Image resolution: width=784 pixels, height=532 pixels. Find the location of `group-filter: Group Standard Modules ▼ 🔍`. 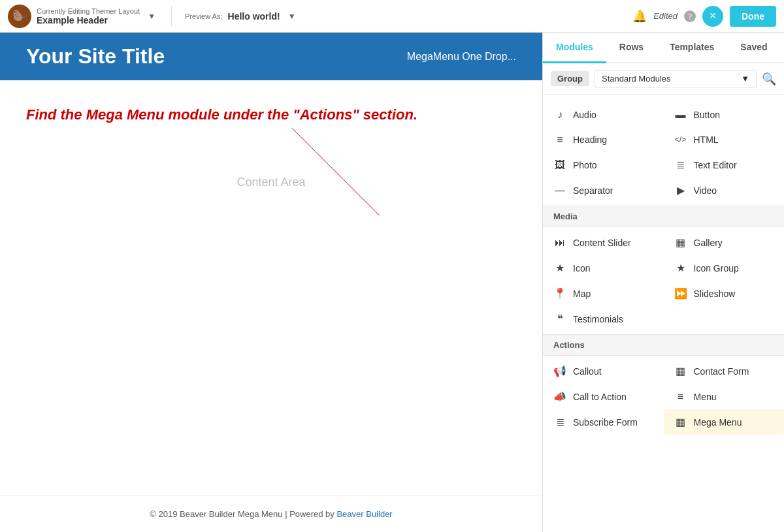

group-filter: Group Standard Modules ▼ 🔍 is located at coordinates (664, 79).